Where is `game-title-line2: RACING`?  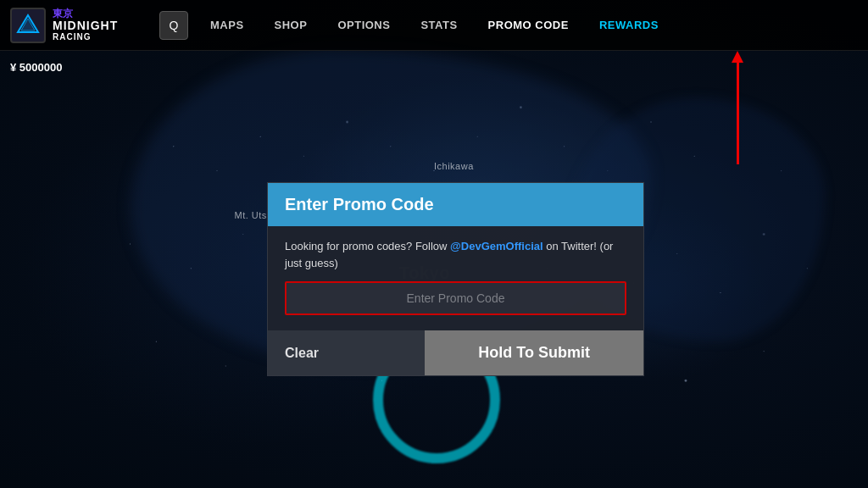 game-title-line2: RACING is located at coordinates (85, 37).